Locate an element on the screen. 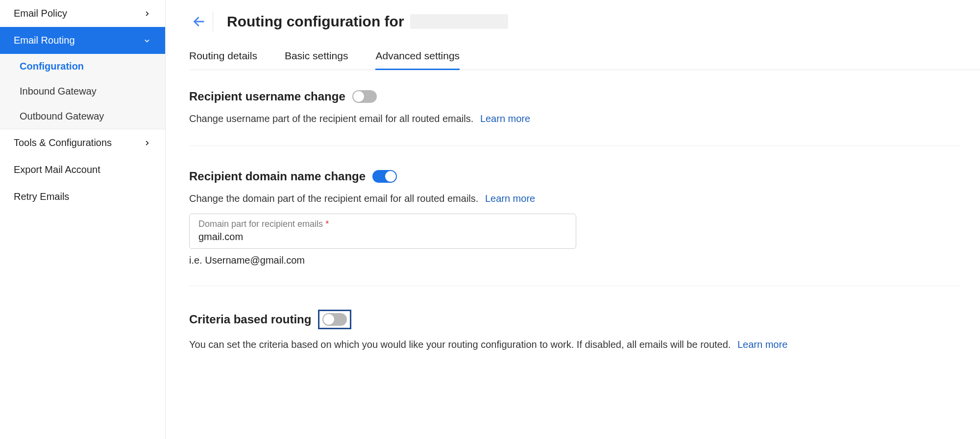 The image size is (980, 439). section-title: Recipient username change is located at coordinates (268, 97).